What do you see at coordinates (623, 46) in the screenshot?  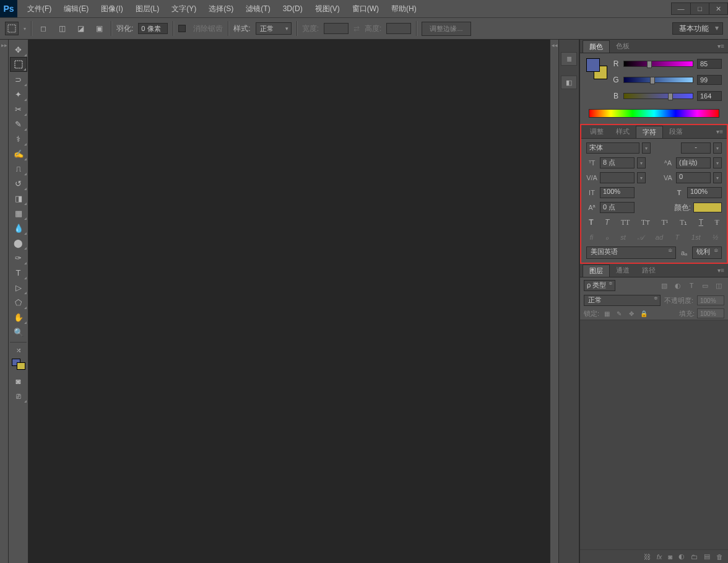 I see `tab-swatches: 色板` at bounding box center [623, 46].